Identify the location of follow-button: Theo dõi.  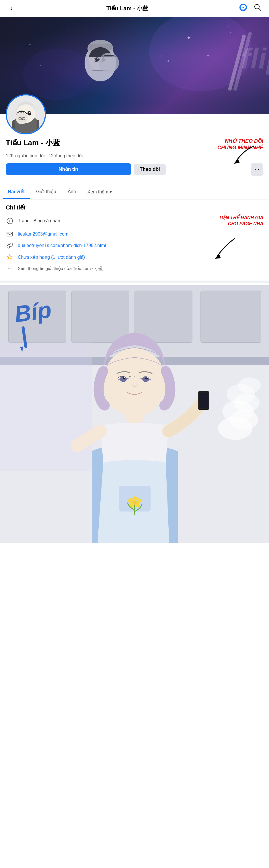
(150, 169).